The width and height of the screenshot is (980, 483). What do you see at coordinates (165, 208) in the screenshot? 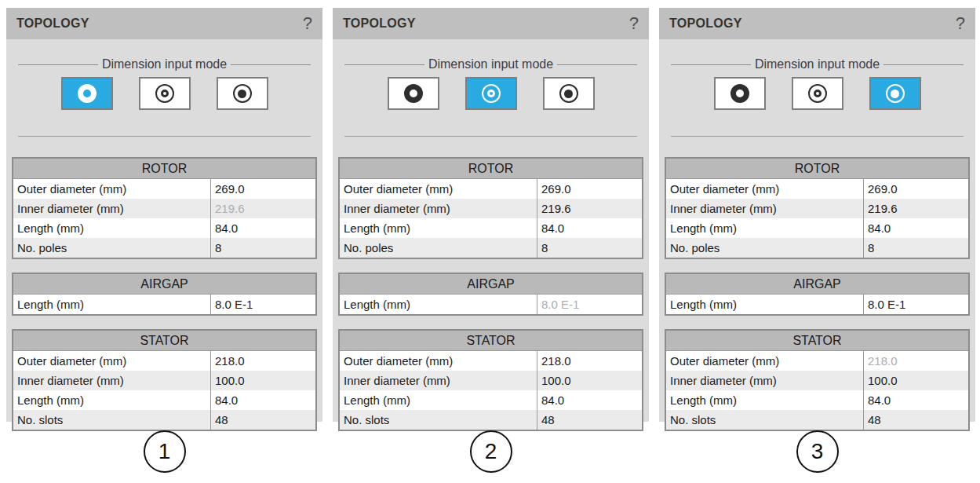
I see `rotor-table: ROTOR Outer diameter (mm) 269.0 Inner di…` at bounding box center [165, 208].